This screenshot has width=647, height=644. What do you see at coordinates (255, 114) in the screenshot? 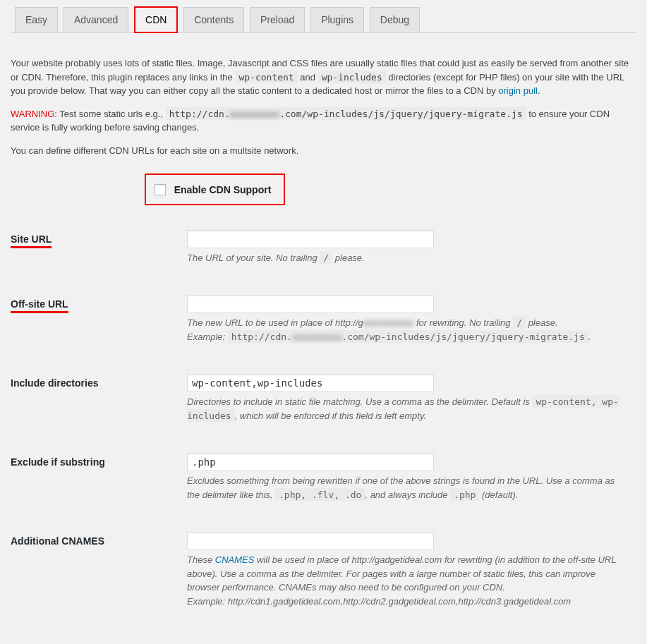
I see `warning-code-blurred: xxxxxxxxx` at bounding box center [255, 114].